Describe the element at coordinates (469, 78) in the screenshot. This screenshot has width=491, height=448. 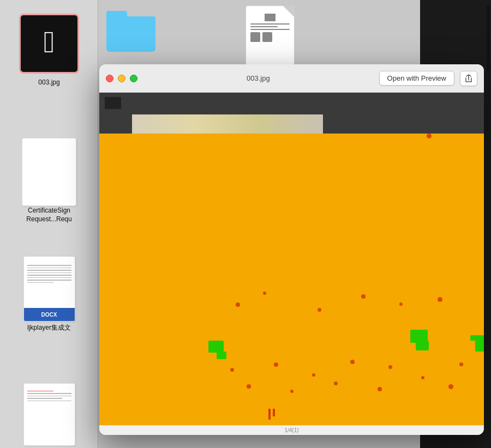
I see `share-icon` at that location.